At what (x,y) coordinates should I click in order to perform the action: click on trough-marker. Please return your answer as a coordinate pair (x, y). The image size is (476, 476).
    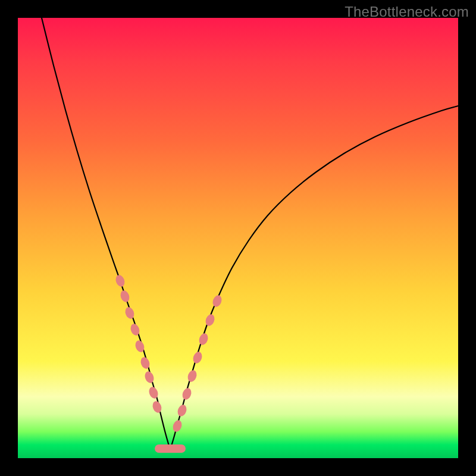
    Looking at the image, I should click on (170, 449).